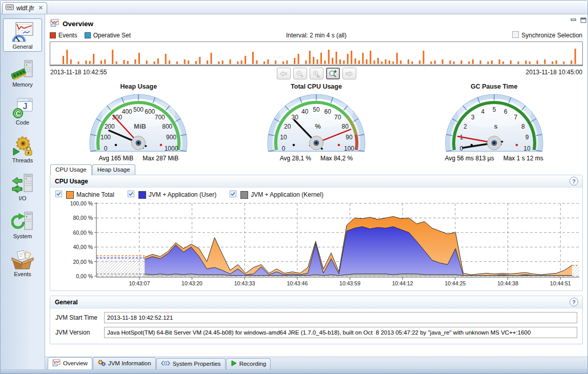 This screenshot has width=588, height=374. I want to click on sidebar-item-memory: Memory, so click(23, 73).